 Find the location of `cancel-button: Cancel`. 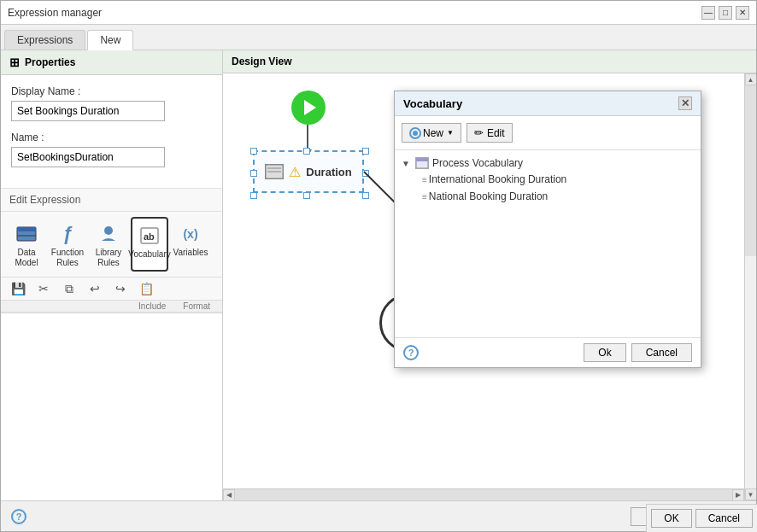

cancel-button: Cancel is located at coordinates (661, 353).